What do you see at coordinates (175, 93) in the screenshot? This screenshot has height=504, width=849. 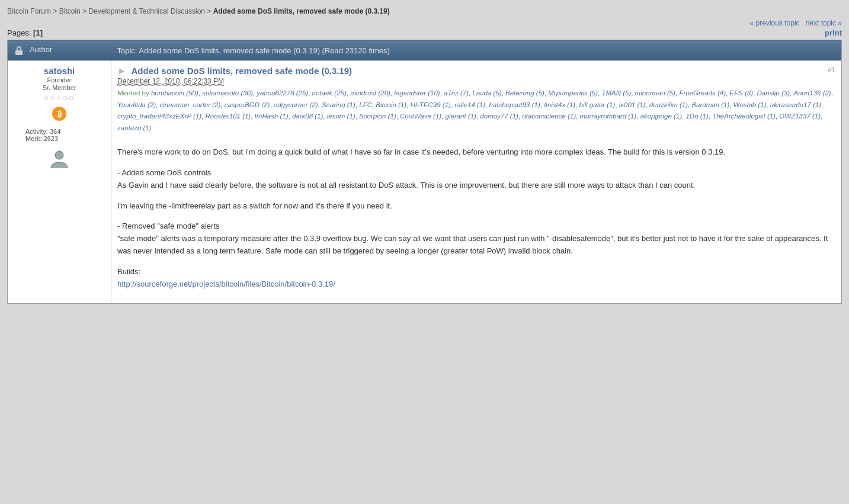 I see `merit-bumbacoin: bumbacoin (50)` at bounding box center [175, 93].